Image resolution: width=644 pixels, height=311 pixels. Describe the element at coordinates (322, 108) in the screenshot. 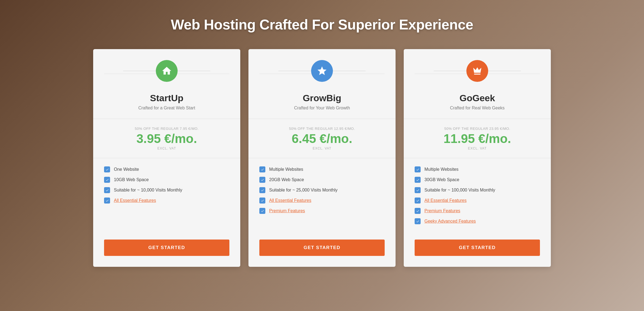

I see `growbig-plan-tagline: Crafted for Your Web Growth` at that location.